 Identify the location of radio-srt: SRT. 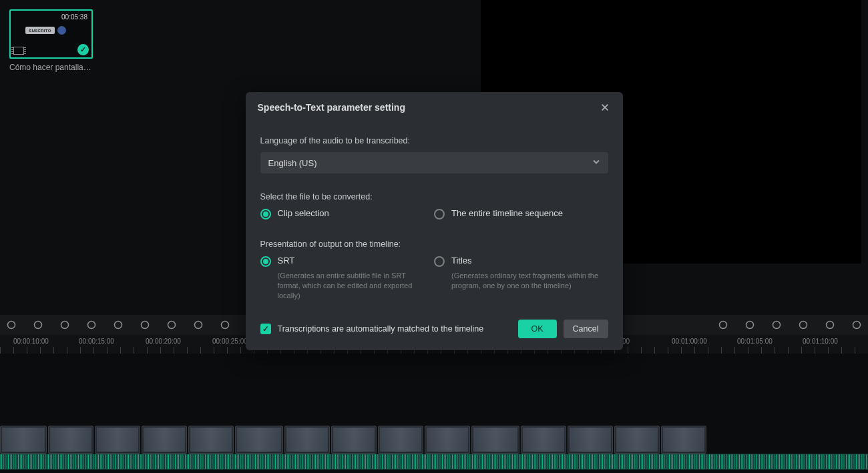
(347, 262).